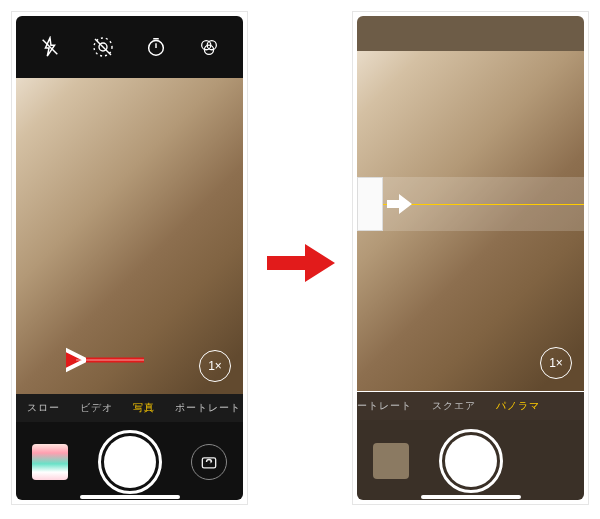 The width and height of the screenshot is (600, 519). I want to click on spacer, so click(550, 461).